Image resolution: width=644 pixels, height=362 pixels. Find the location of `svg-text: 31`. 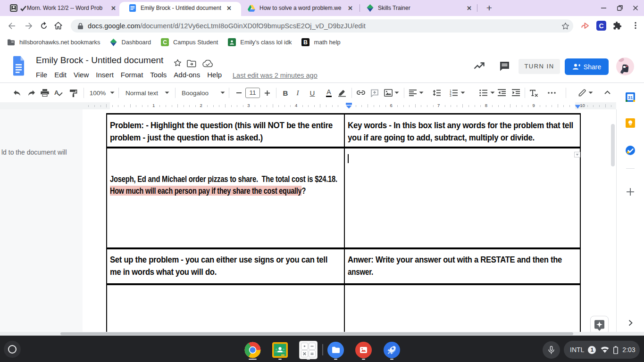

svg-text: 31 is located at coordinates (630, 97).